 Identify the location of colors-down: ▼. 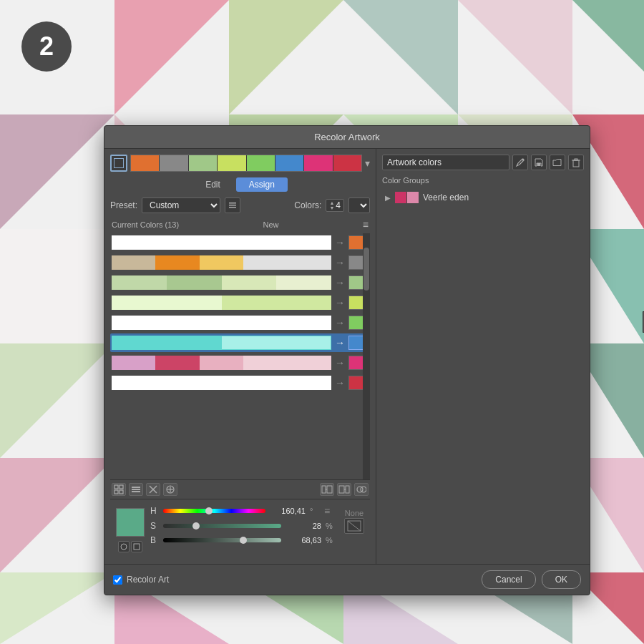
(332, 208).